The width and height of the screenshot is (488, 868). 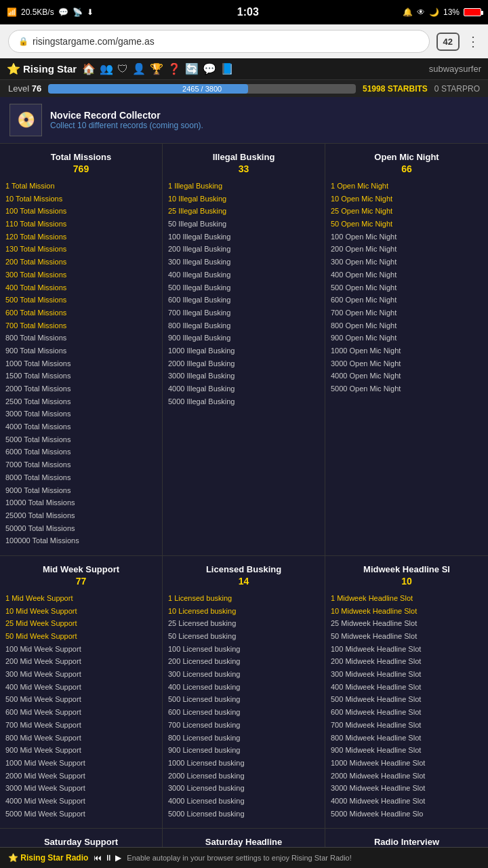 I want to click on list-item: 700 Open Mic Night, so click(x=407, y=313).